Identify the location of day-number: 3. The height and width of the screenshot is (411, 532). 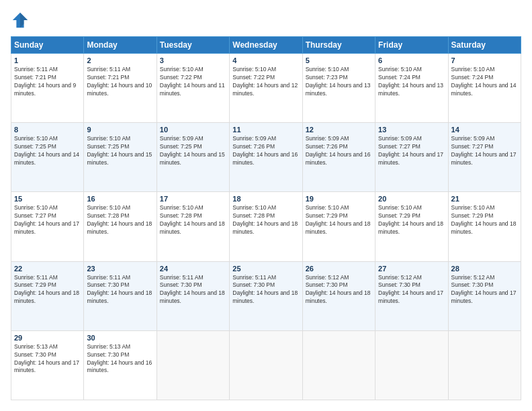
(193, 60).